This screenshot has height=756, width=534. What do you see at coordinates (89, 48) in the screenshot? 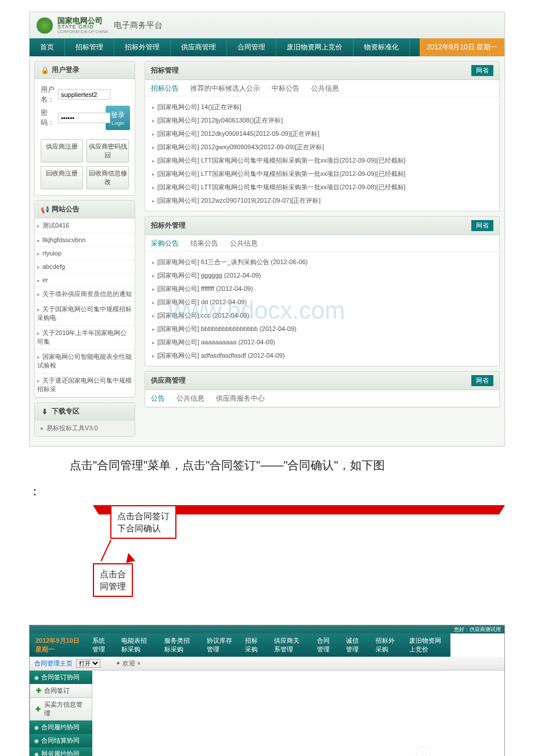
I see `menu-bid-mgmt: 招标管理` at bounding box center [89, 48].